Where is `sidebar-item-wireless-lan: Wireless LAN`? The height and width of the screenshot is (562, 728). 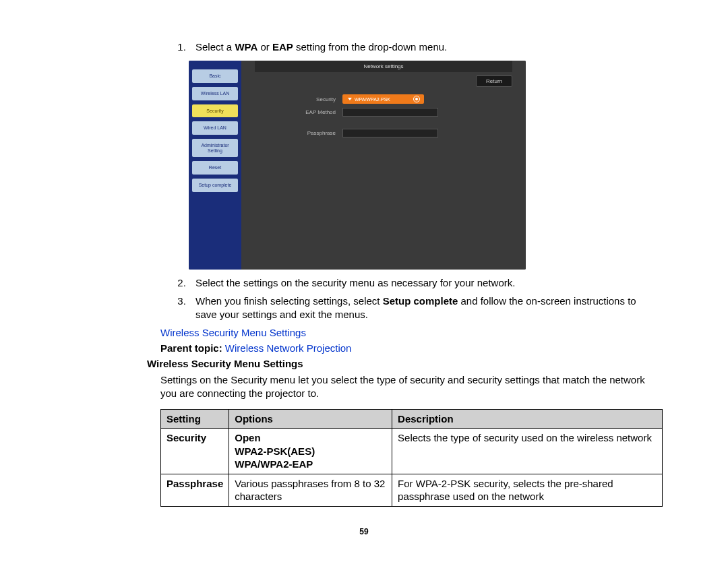 sidebar-item-wireless-lan: Wireless LAN is located at coordinates (215, 94).